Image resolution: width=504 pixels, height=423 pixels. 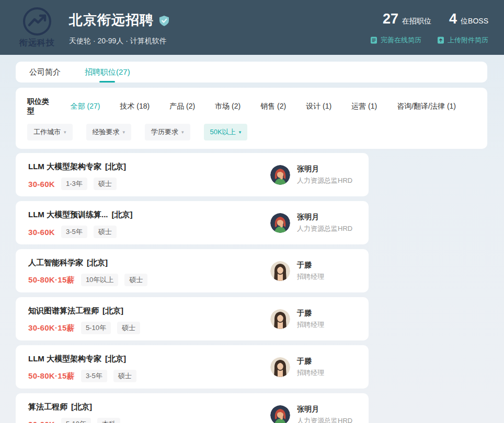 I want to click on stat-boss-count: 4 位BOSS, so click(x=468, y=19).